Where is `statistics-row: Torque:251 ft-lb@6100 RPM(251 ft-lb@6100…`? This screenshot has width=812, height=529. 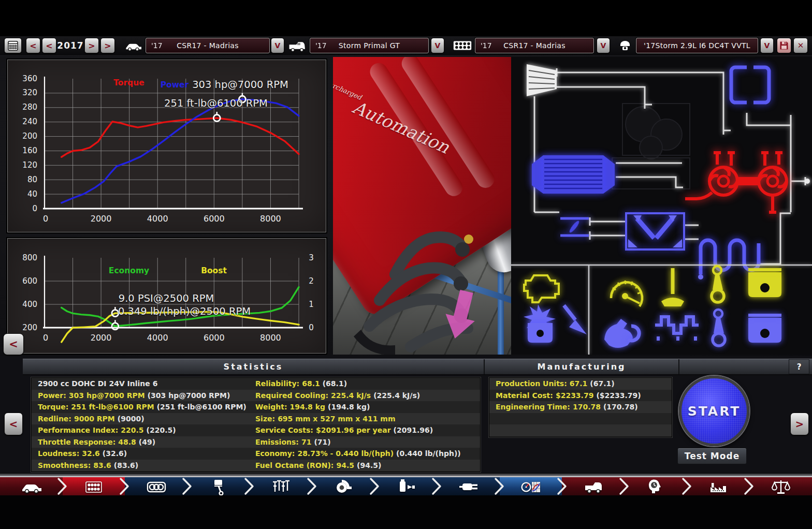
statistics-row: Torque:251 ft-lb@6100 RPM(251 ft-lb@6100… is located at coordinates (256, 407).